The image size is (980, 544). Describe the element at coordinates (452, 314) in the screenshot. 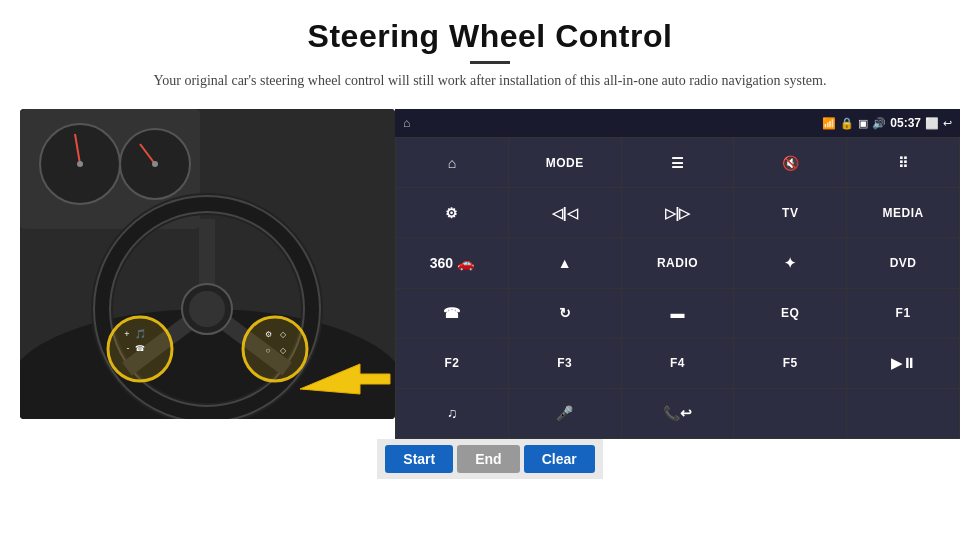

I see `ctrl-btn-phone: ☎` at that location.